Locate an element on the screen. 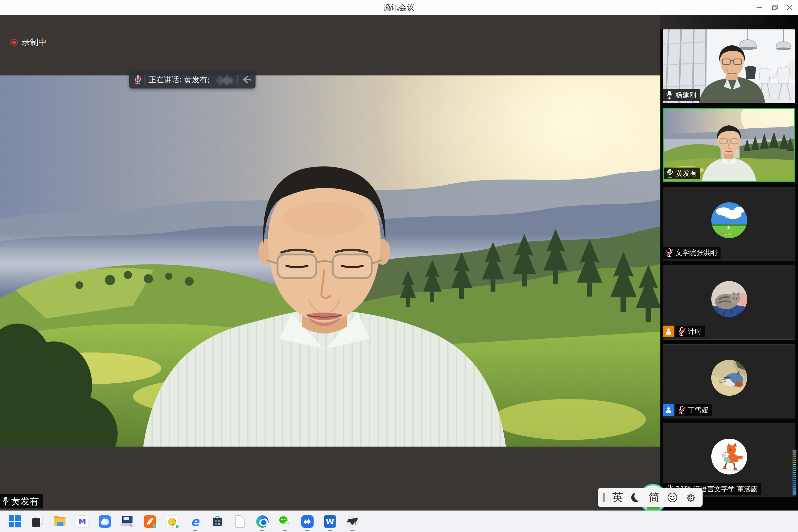  ime-drag-handle is located at coordinates (604, 497).